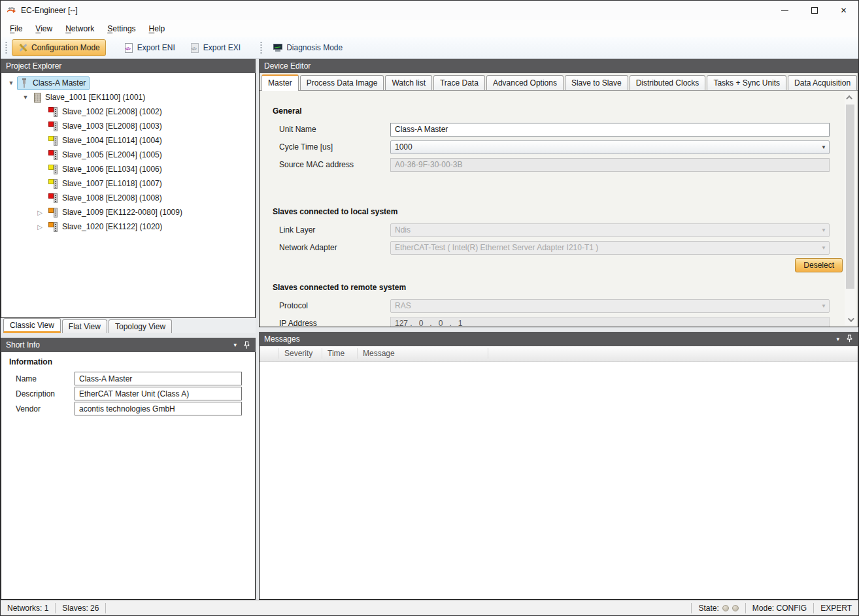  What do you see at coordinates (822, 82) in the screenshot?
I see `tab-data-acquisition: Data Acquisition` at bounding box center [822, 82].